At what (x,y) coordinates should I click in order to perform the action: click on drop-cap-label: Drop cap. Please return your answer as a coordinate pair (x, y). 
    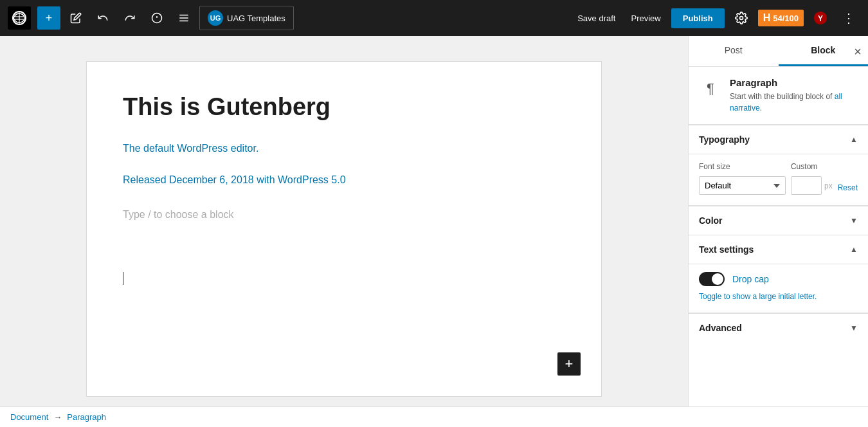
    Looking at the image, I should click on (751, 279).